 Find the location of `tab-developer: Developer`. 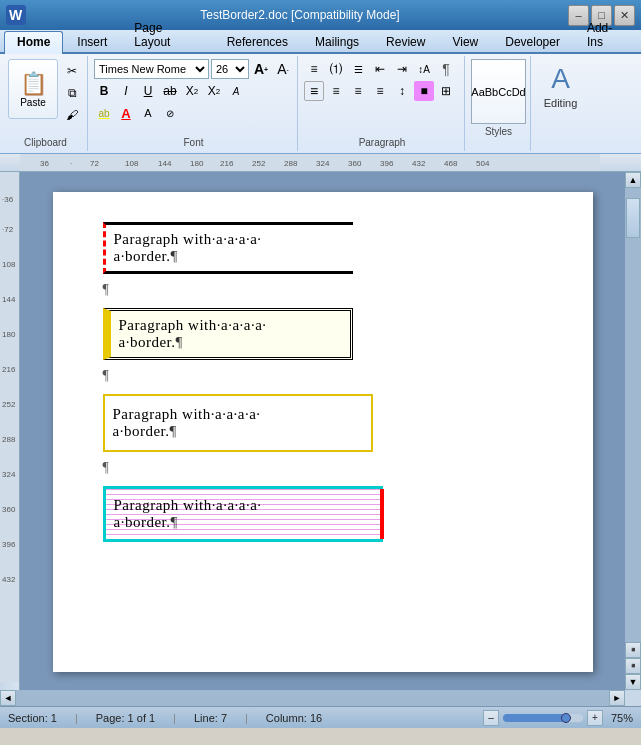

tab-developer: Developer is located at coordinates (532, 42).